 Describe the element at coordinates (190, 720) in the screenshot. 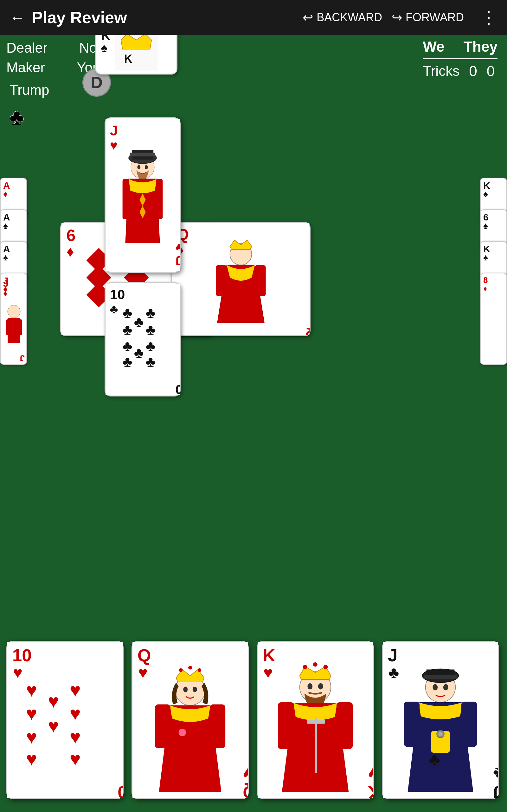

I see `hand-card-2-svg: Q ♥ Q ♥` at that location.